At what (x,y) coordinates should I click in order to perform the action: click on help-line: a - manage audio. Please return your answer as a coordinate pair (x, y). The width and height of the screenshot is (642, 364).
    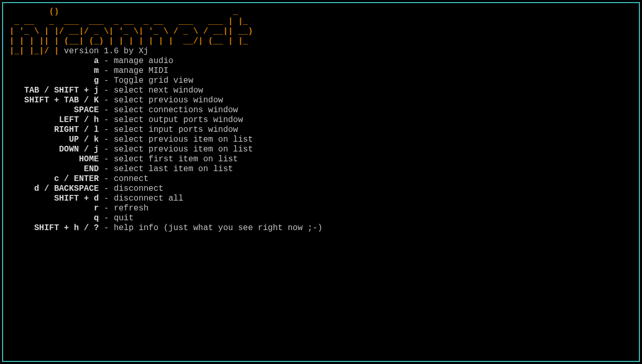
    Looking at the image, I should click on (321, 61).